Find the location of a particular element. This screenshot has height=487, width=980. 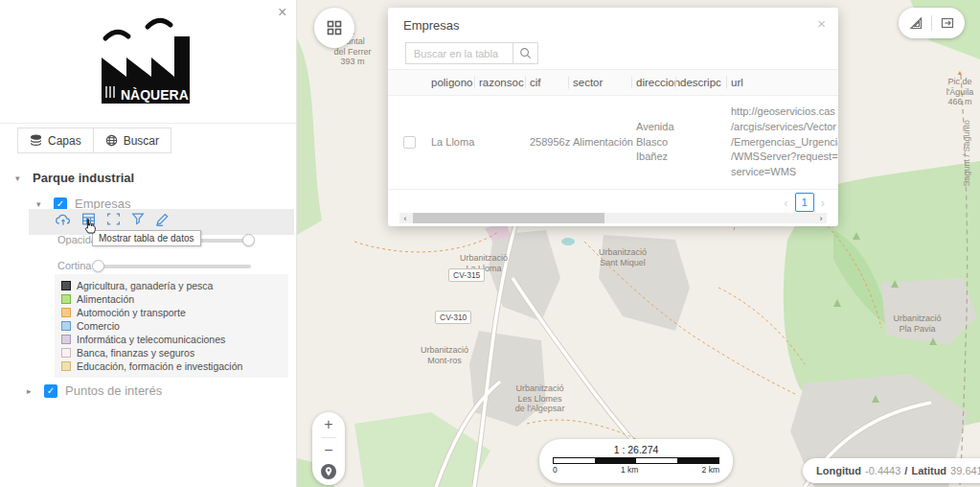

legend-item: Agricultura, ganadería y pesca is located at coordinates (171, 286).